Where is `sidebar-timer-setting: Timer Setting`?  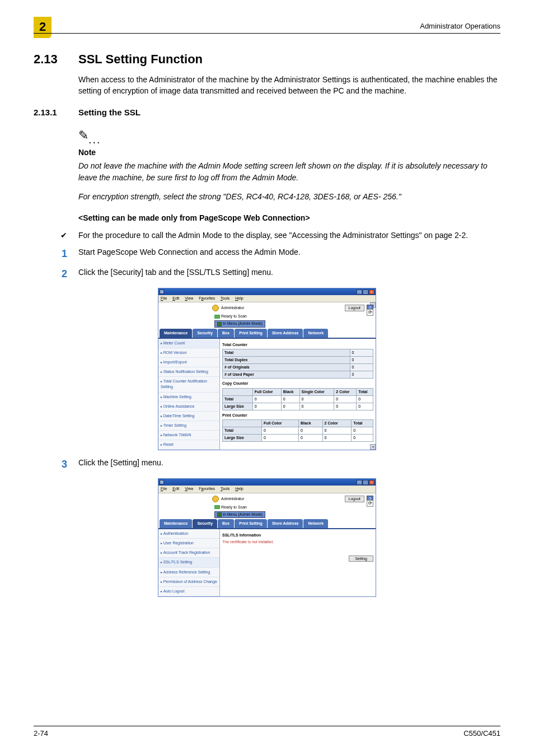
sidebar-timer-setting: Timer Setting is located at coordinates (189, 426).